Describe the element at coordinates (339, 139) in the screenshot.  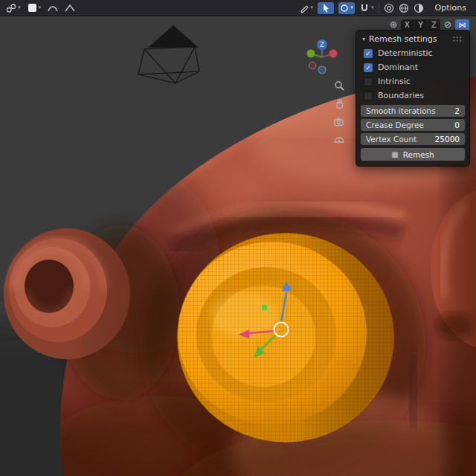
I see `projection-toggle-button` at that location.